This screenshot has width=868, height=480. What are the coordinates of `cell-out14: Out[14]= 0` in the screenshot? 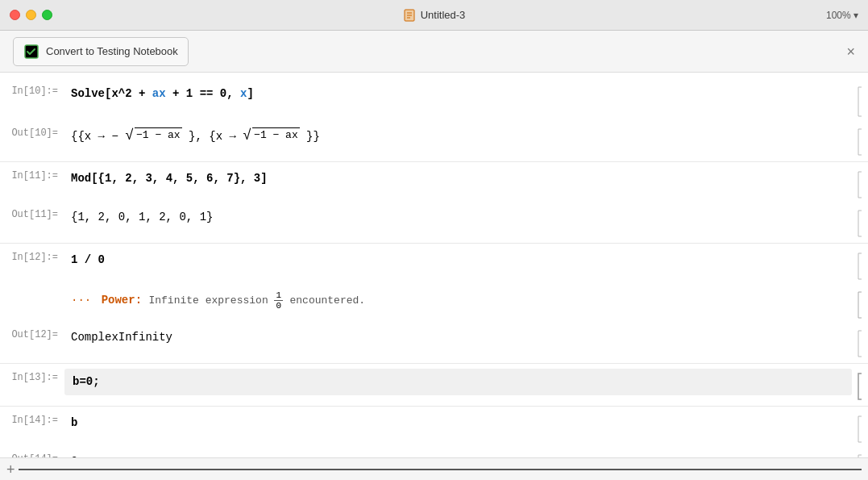 It's located at (434, 452).